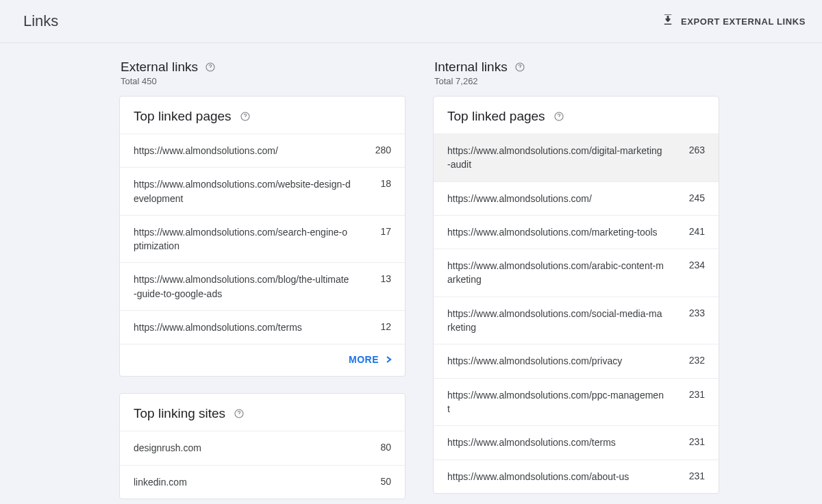  What do you see at coordinates (734, 22) in the screenshot?
I see `export-external-links-button: EXPORT EXTERNAL LINKS` at bounding box center [734, 22].